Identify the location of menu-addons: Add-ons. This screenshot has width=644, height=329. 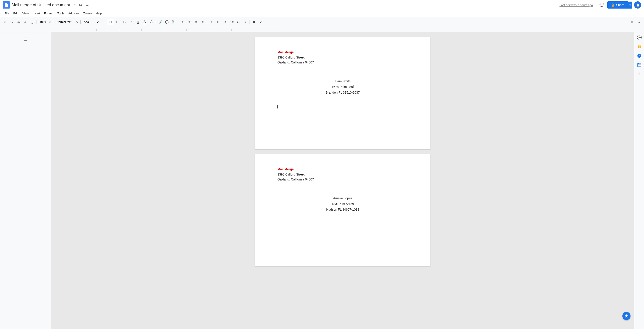
(74, 14).